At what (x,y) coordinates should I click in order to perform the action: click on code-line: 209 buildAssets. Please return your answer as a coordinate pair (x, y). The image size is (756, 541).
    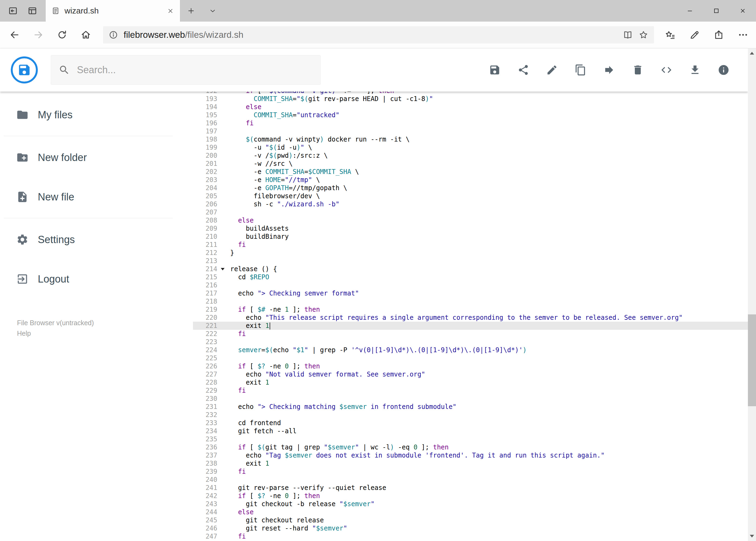
    Looking at the image, I should click on (471, 229).